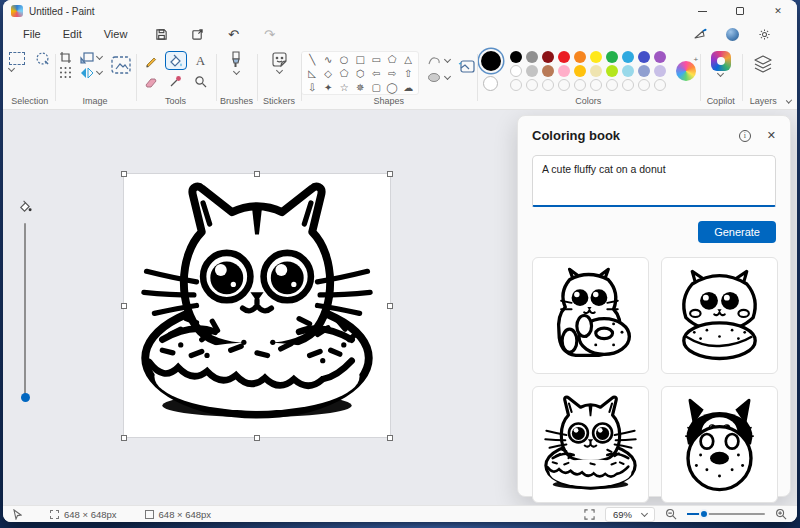  Describe the element at coordinates (490, 84) in the screenshot. I see `secondary-color-swatch` at that location.